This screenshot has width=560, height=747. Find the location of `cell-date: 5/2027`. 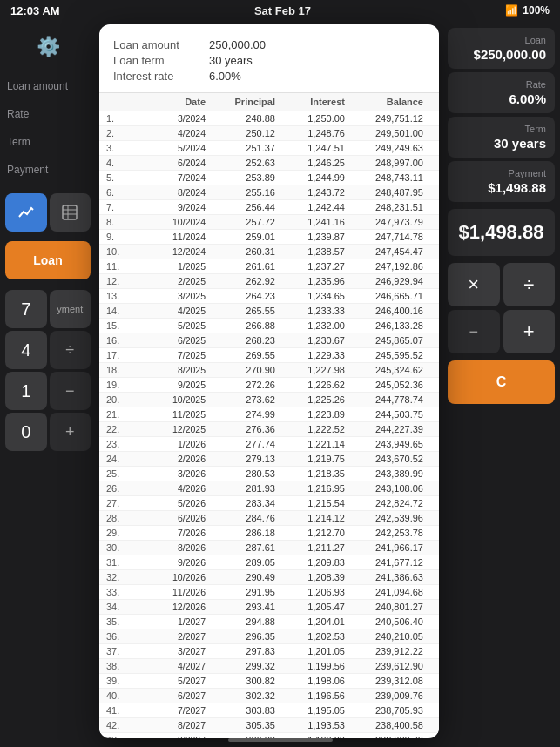

cell-date: 5/2027 is located at coordinates (171, 681).